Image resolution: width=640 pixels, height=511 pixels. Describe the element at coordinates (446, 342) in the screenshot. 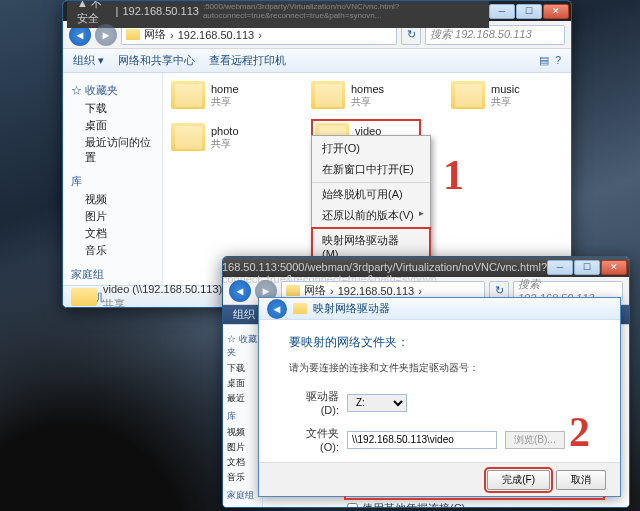

I see `wizard-heading: 要映射的网络文件夹：` at that location.